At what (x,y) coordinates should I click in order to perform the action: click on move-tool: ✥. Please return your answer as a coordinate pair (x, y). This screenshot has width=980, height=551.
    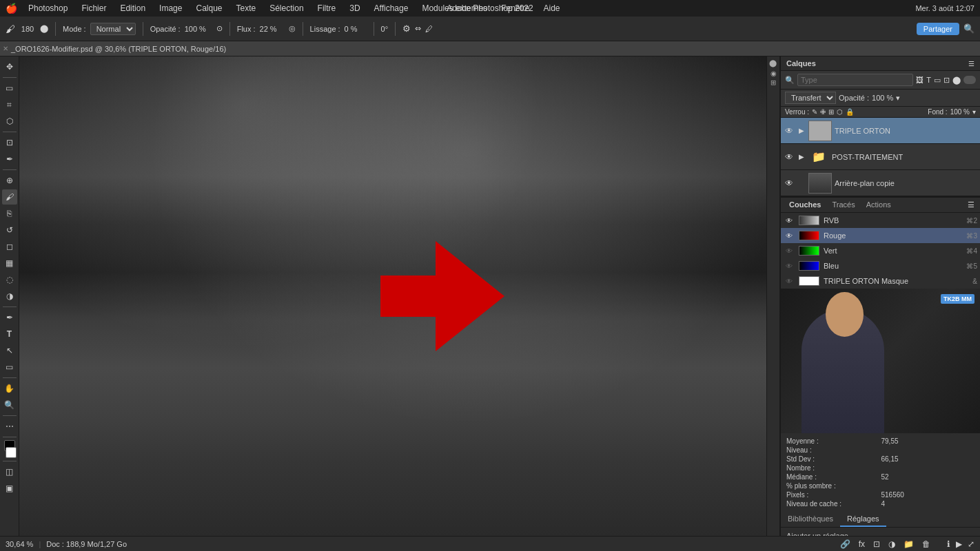
    Looking at the image, I should click on (10, 67).